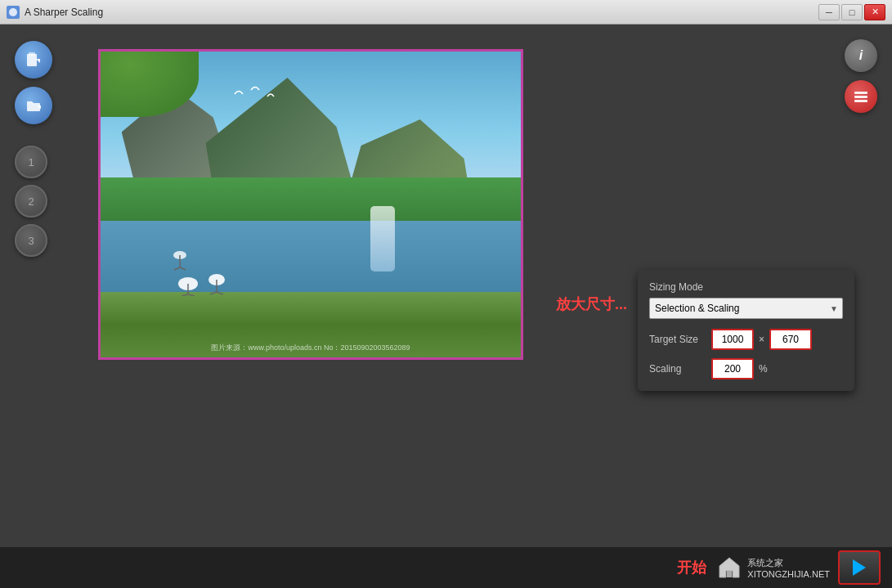  I want to click on play-triangle-icon, so click(859, 568).